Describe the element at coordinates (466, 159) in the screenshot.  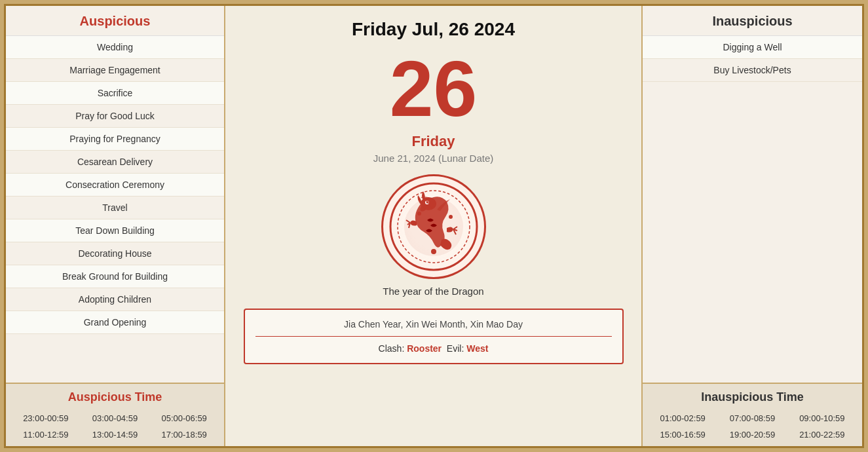
I see `lunar-label: (Lunar Date)` at that location.